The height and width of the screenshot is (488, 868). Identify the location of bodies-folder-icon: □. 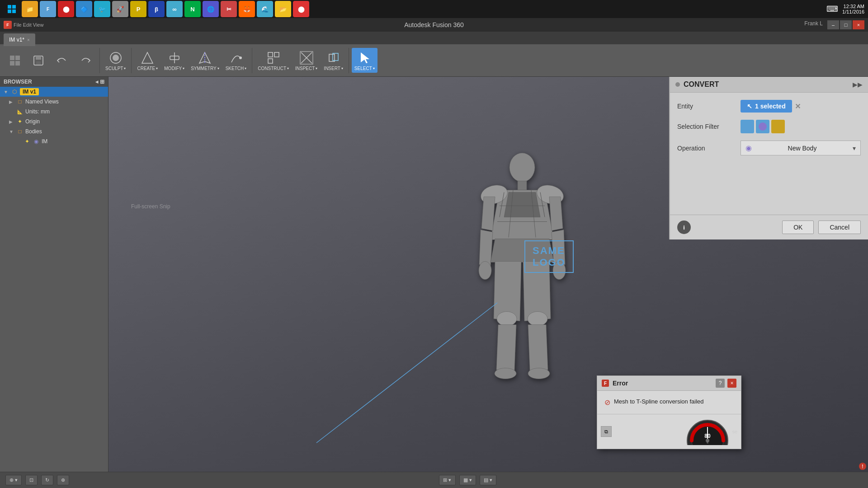
(20, 131).